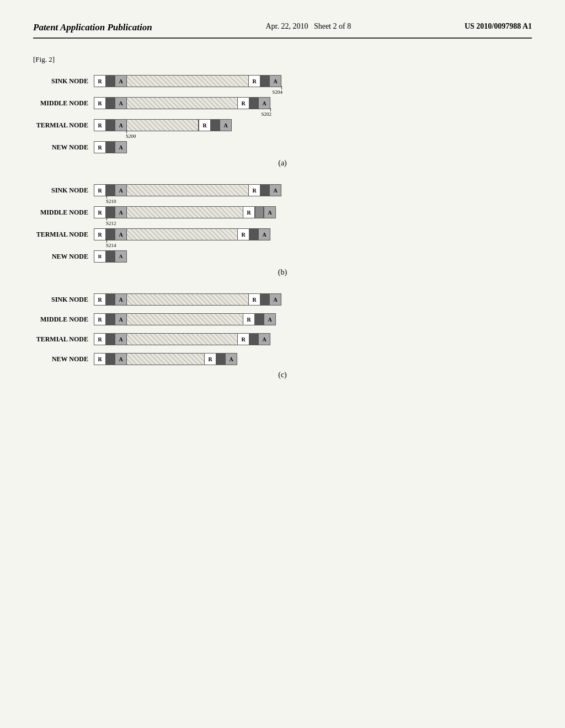 This screenshot has width=565, height=728. Describe the element at coordinates (111, 223) in the screenshot. I see `tick-s212: S212` at that location.